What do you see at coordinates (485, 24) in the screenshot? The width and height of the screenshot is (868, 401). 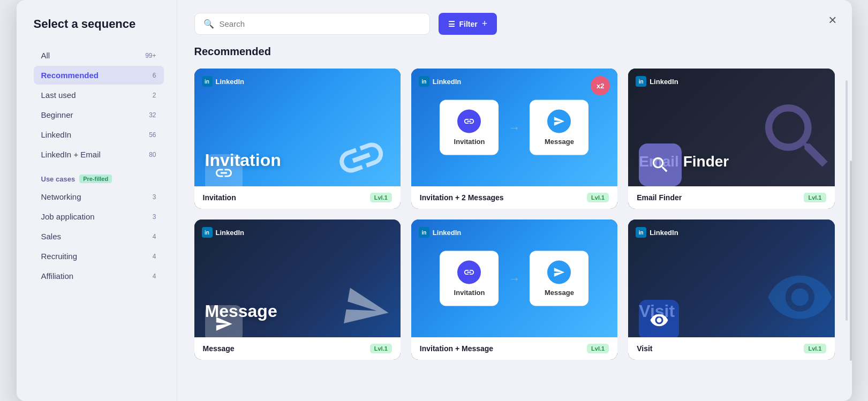 I see `add-icon: +` at bounding box center [485, 24].